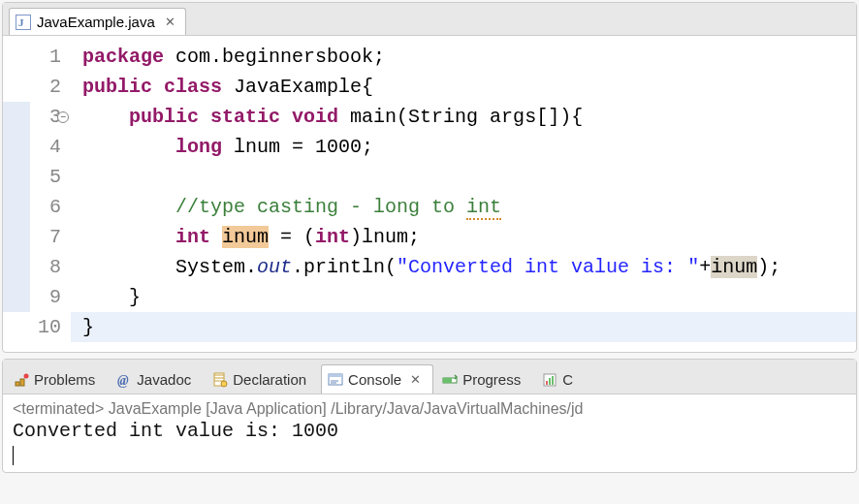  What do you see at coordinates (560, 379) in the screenshot?
I see `tab-c: C` at bounding box center [560, 379].